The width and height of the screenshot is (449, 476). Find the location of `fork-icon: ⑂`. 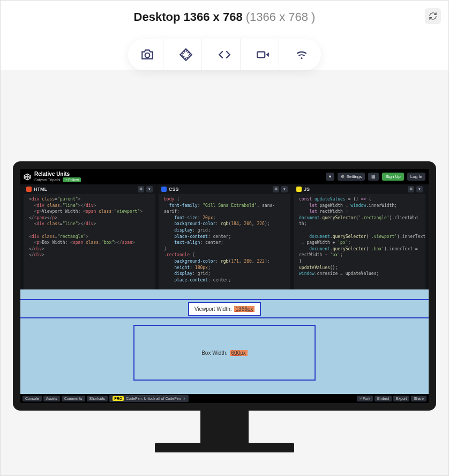

fork-icon: ⑂ is located at coordinates (361, 399).